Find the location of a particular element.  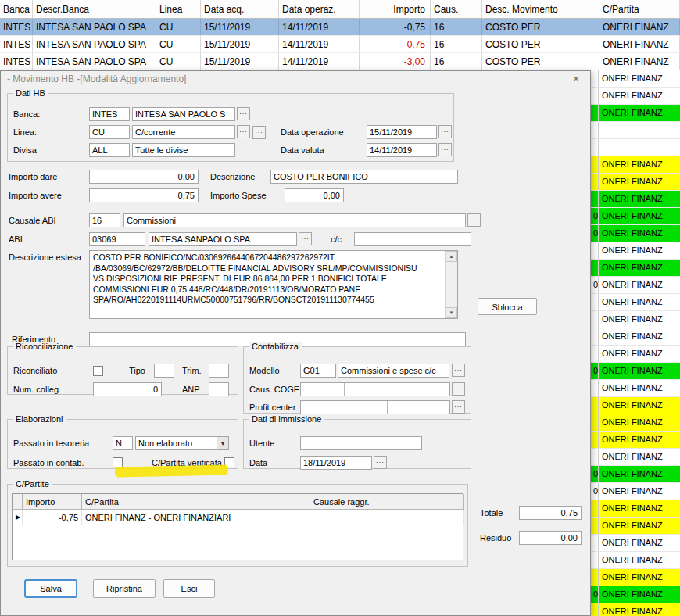

sblocca-button: Sblocca is located at coordinates (507, 306).